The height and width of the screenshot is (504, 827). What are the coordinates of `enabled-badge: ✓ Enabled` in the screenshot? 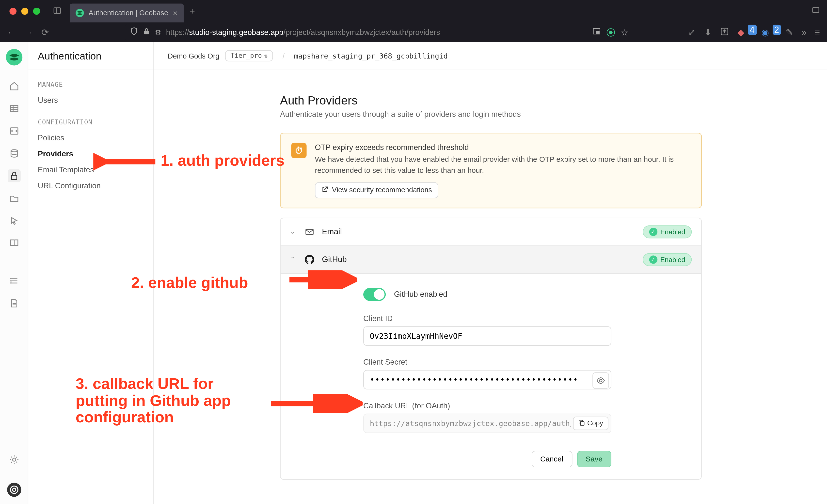 It's located at (667, 232).